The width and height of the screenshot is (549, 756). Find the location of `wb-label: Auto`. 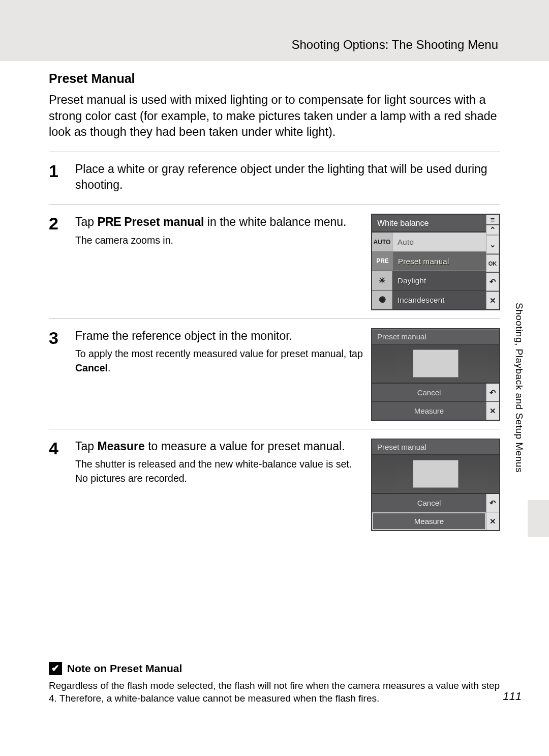

wb-label: Auto is located at coordinates (446, 242).